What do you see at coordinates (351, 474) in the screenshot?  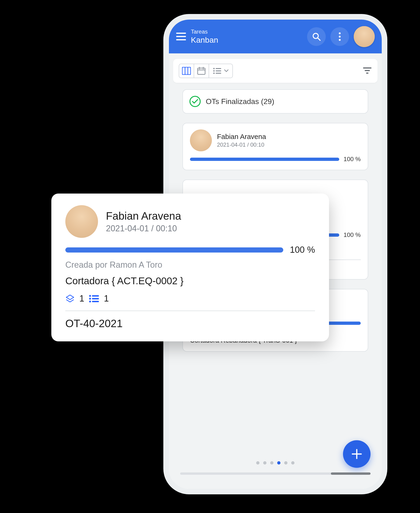 I see `scrollbar-thumb` at bounding box center [351, 474].